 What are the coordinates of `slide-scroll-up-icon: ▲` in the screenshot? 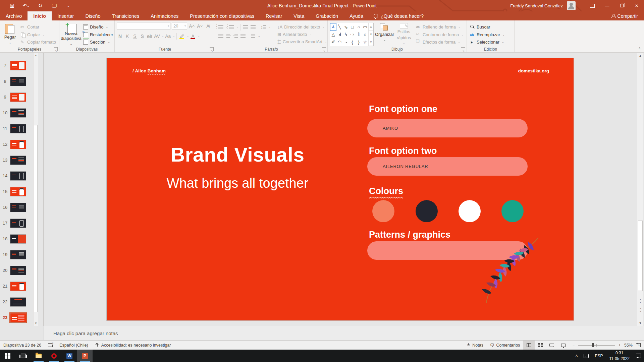 It's located at (640, 56).